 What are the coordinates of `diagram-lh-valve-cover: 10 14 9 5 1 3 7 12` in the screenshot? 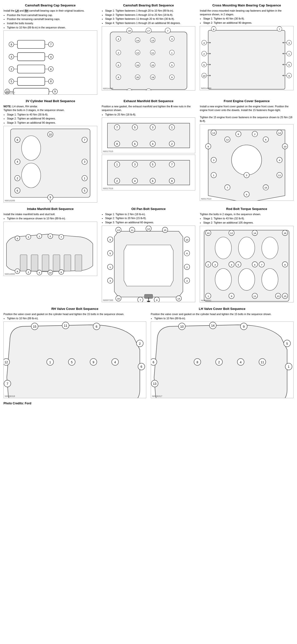 It's located at (222, 360).